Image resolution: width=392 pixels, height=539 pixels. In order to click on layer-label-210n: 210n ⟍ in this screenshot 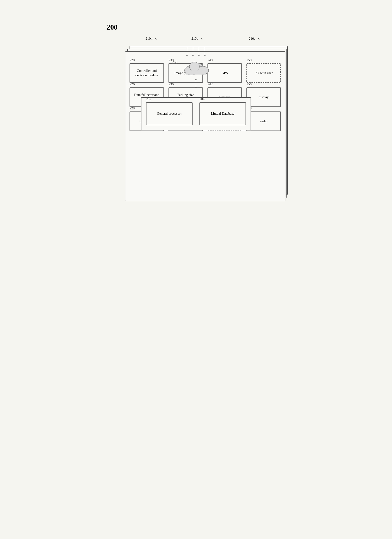, I will do `click(152, 38)`.